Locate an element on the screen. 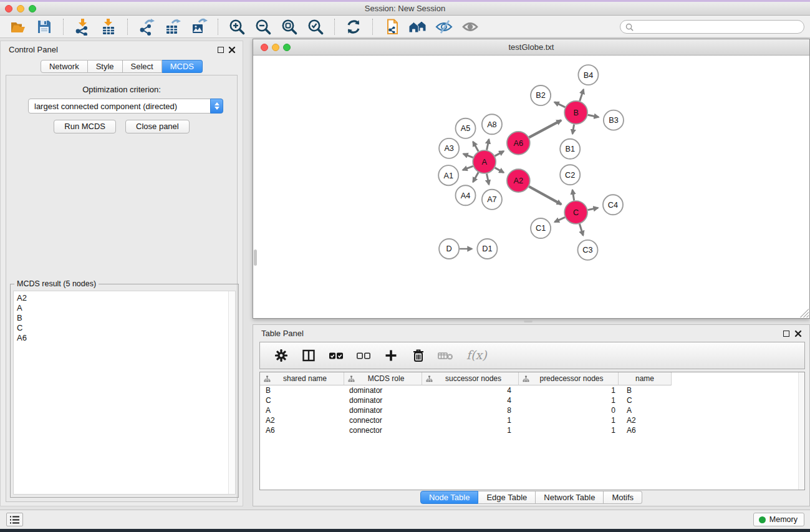  node-B: B is located at coordinates (576, 112).